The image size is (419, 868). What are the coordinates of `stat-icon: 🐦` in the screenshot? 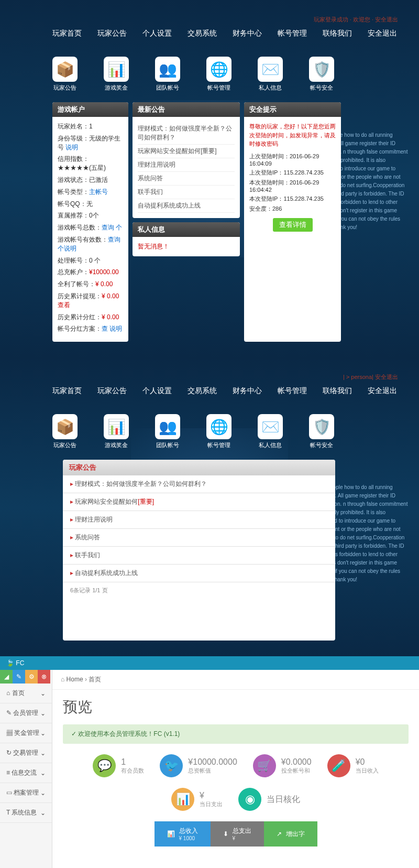 It's located at (171, 766).